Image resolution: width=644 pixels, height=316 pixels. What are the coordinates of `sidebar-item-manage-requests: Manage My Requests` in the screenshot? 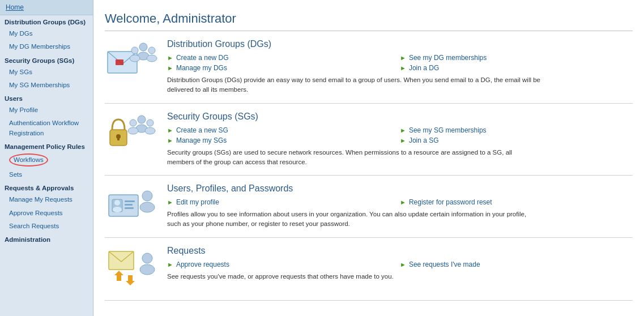 It's located at (46, 199).